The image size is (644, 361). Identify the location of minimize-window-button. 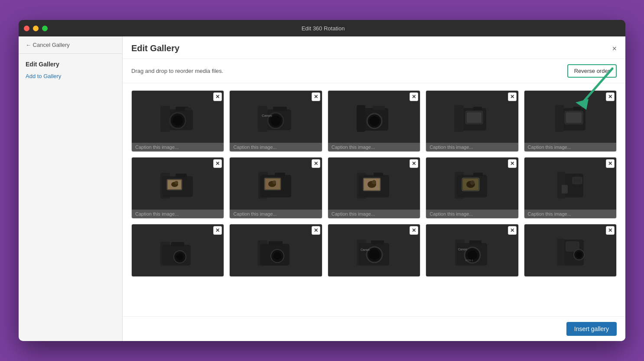
(36, 29).